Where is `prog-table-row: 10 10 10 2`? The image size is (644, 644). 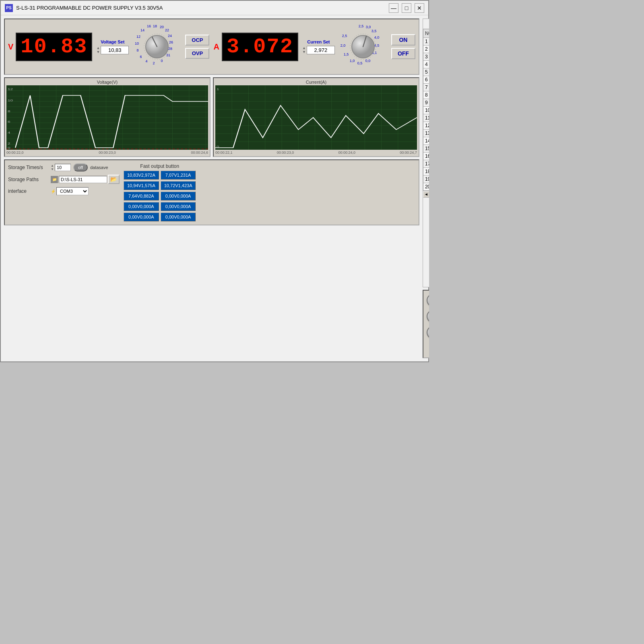
prog-table-row: 10 10 10 2 is located at coordinates (426, 110).